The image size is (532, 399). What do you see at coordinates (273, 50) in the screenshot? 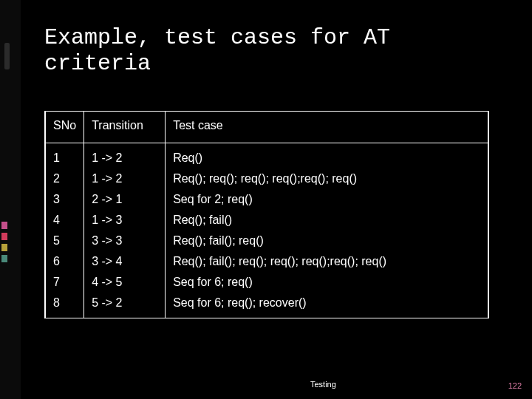
I see `page-title: Example, test cases for AT criteria` at bounding box center [273, 50].